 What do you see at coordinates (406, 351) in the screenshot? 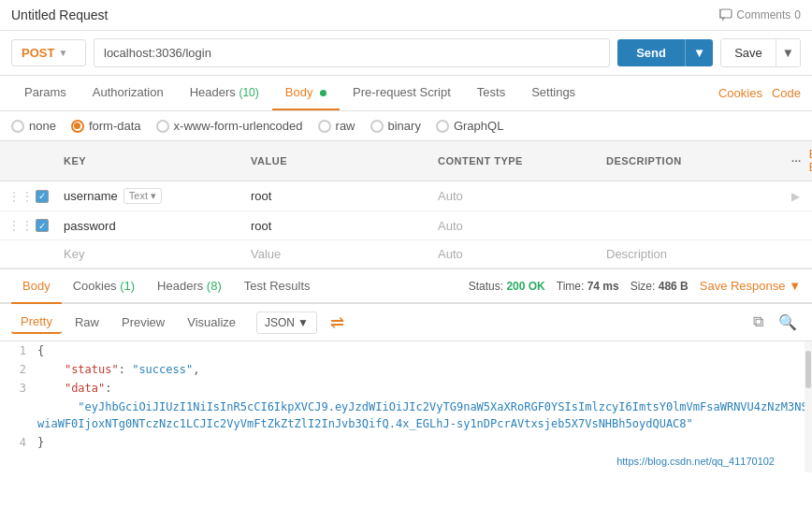
I see `code-line-1: 1 {` at bounding box center [406, 351].